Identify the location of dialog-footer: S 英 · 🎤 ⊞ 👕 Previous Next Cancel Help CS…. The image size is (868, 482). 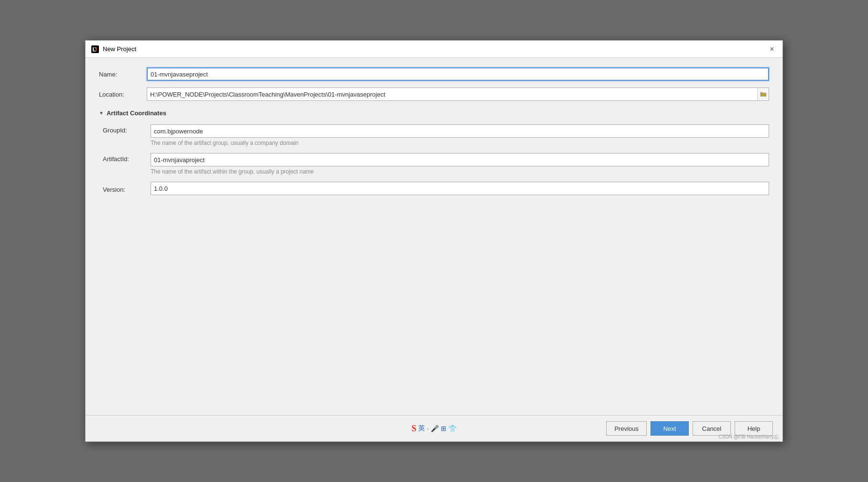
(434, 428).